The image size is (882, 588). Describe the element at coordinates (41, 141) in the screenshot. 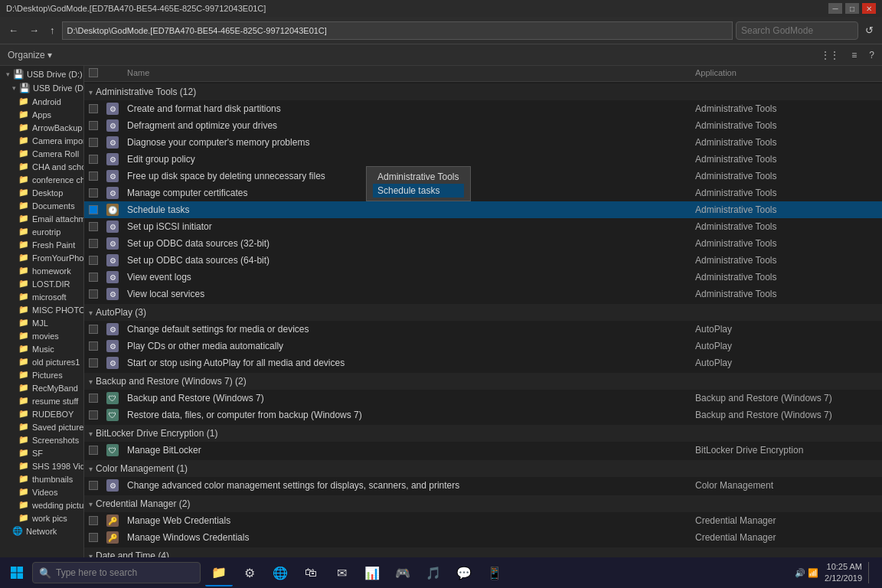

I see `sidebar-item-5: 📁Camera imports` at that location.